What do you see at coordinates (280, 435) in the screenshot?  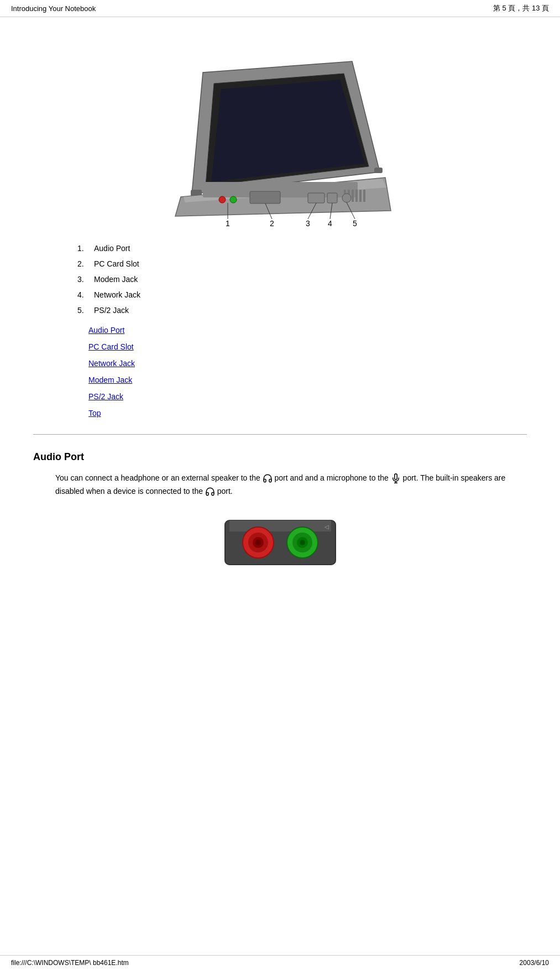 I see `section-divider` at bounding box center [280, 435].